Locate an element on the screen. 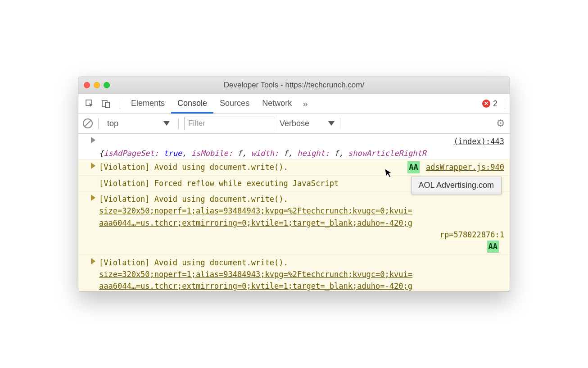 The image size is (588, 368). tab-network: Network is located at coordinates (277, 104).